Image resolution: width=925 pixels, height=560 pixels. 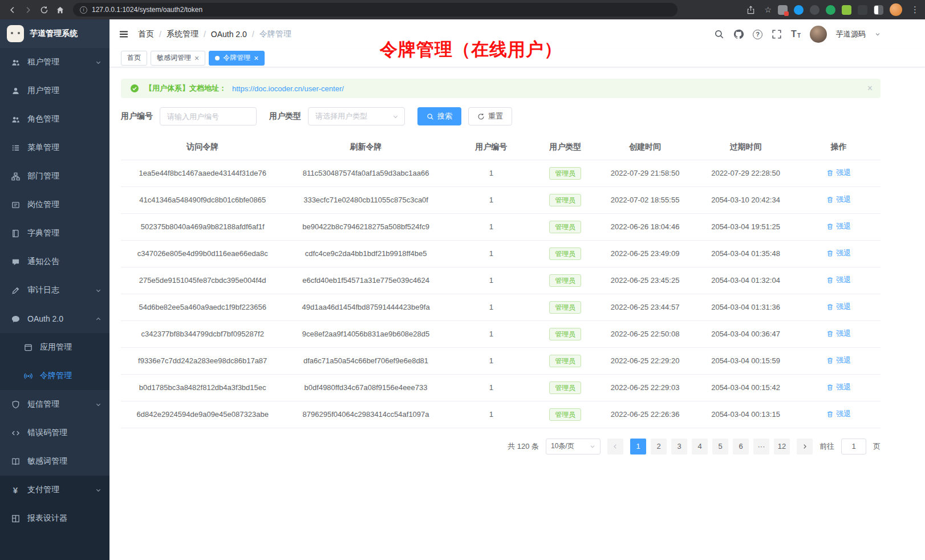 I want to click on expire-time-cell: 2054-03-04 00:15:42, so click(x=746, y=388).